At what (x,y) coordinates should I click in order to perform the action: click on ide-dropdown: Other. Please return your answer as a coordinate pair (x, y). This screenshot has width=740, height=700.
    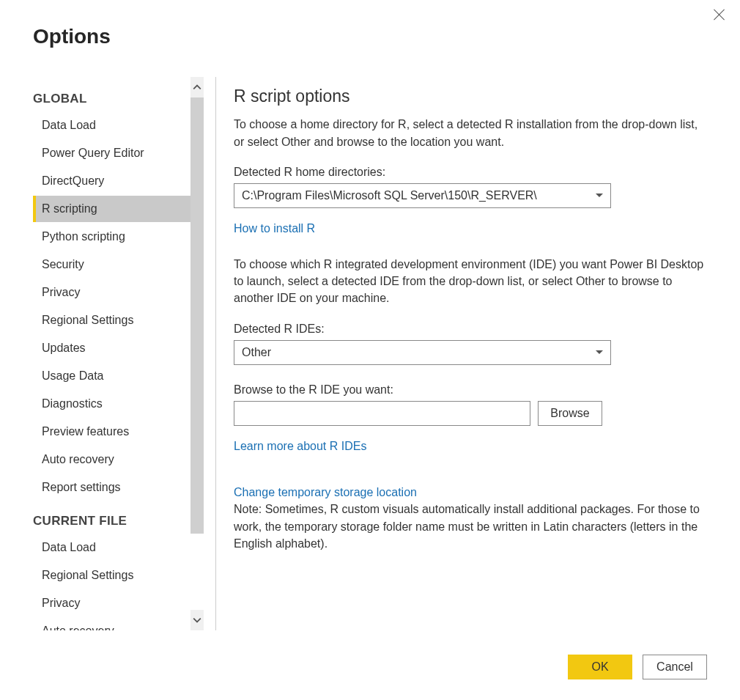
    Looking at the image, I should click on (422, 353).